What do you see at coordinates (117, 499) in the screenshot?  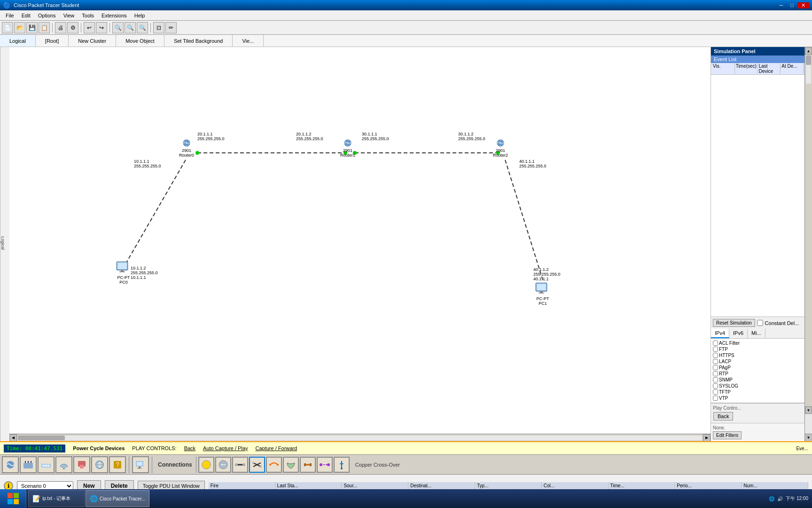 I see `taskbar-item-packettracer: 🌐 Cisco Packet Tracer...` at bounding box center [117, 499].